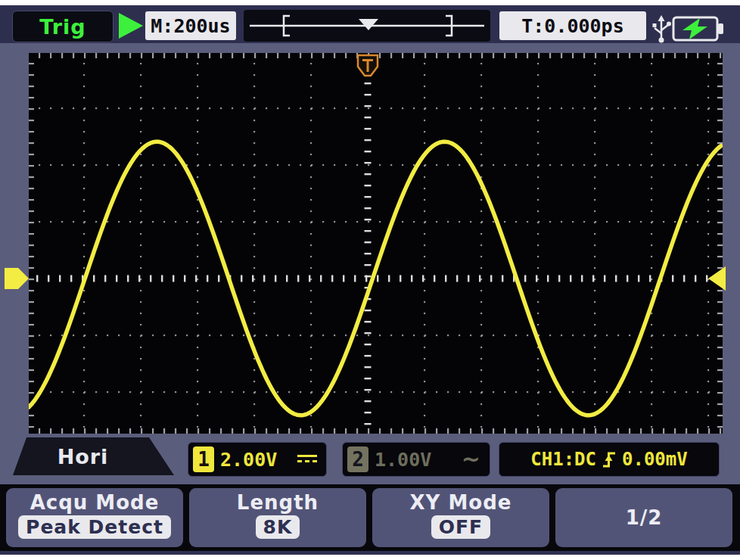  Describe the element at coordinates (698, 29) in the screenshot. I see `battery-charging-icon` at that location.